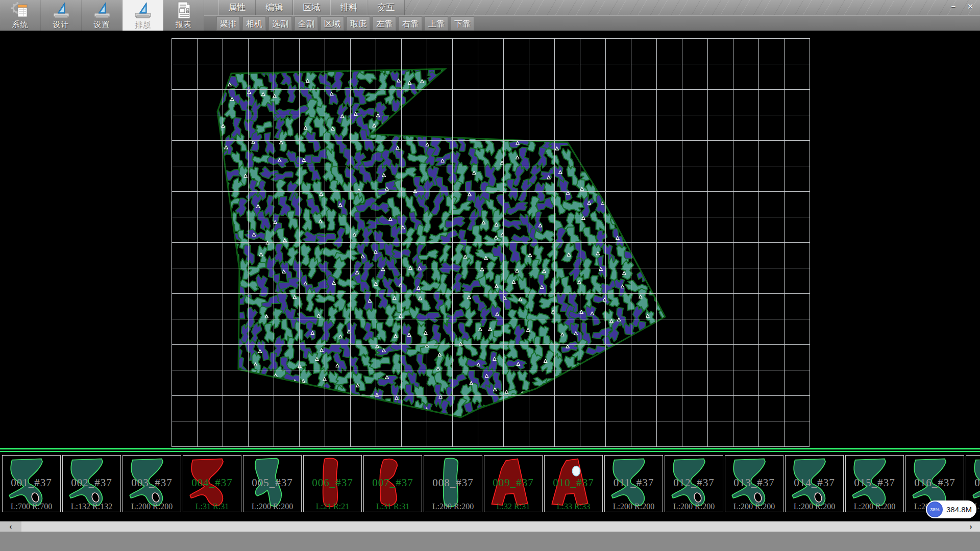 The width and height of the screenshot is (980, 551). Describe the element at coordinates (410, 23) in the screenshot. I see `tool-align-right: 右靠` at that location.